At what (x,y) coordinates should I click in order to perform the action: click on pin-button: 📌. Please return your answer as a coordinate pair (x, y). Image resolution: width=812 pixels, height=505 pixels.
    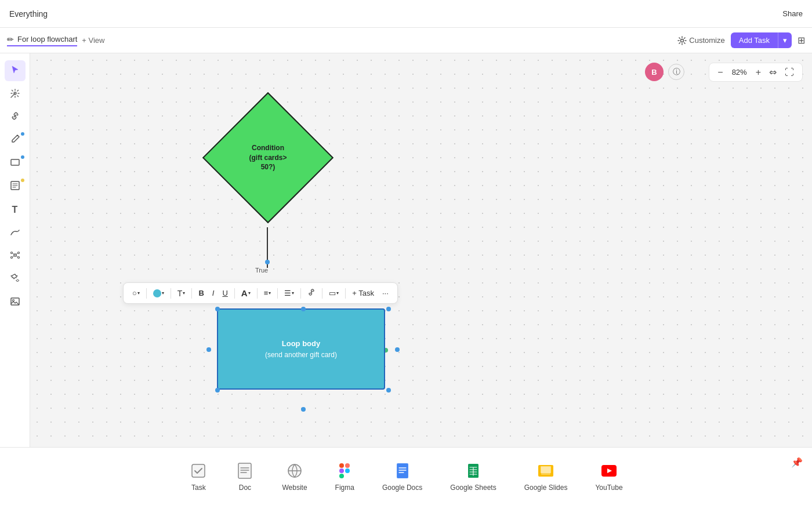
    Looking at the image, I should click on (797, 463).